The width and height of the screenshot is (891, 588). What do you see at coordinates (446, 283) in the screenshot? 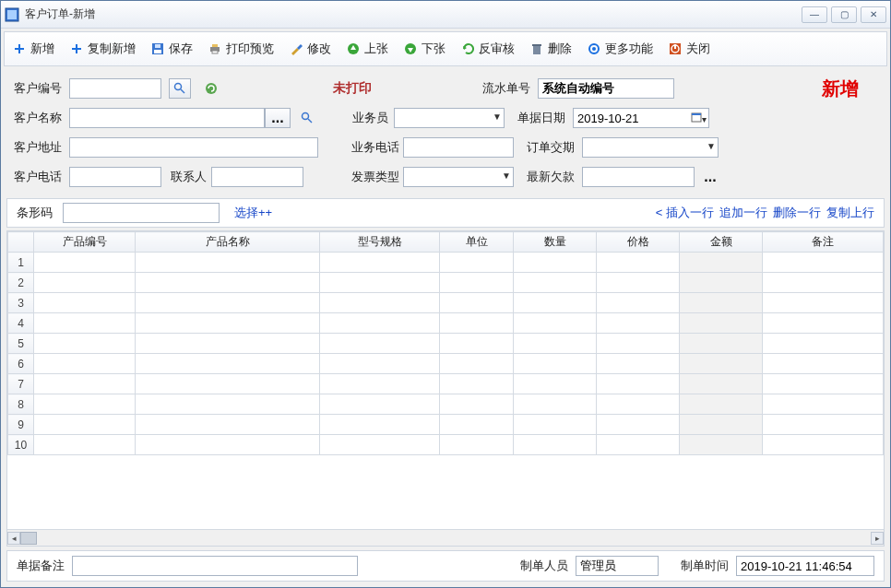
I see `table-row: 2` at bounding box center [446, 283].